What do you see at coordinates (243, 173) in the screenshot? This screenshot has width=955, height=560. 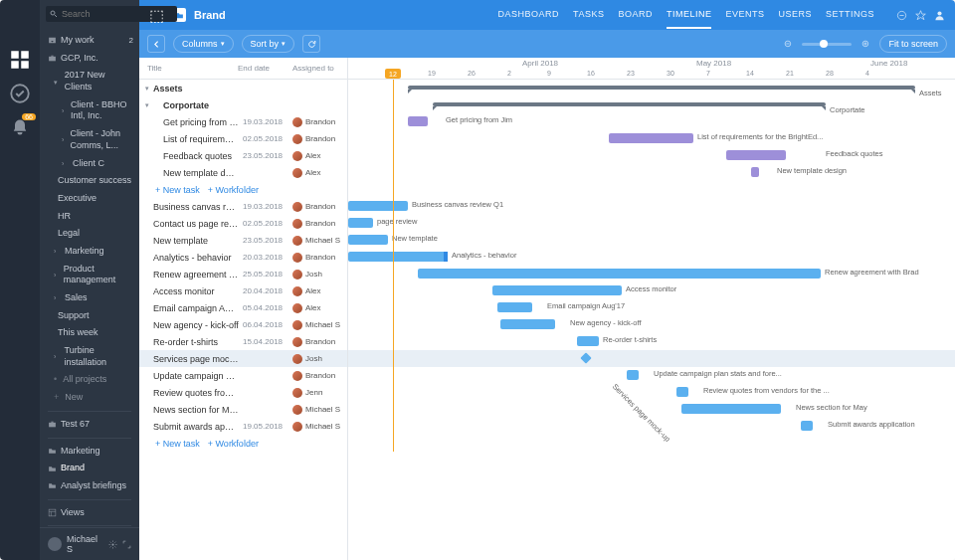 I see `task-row: New template designAlex` at bounding box center [243, 173].